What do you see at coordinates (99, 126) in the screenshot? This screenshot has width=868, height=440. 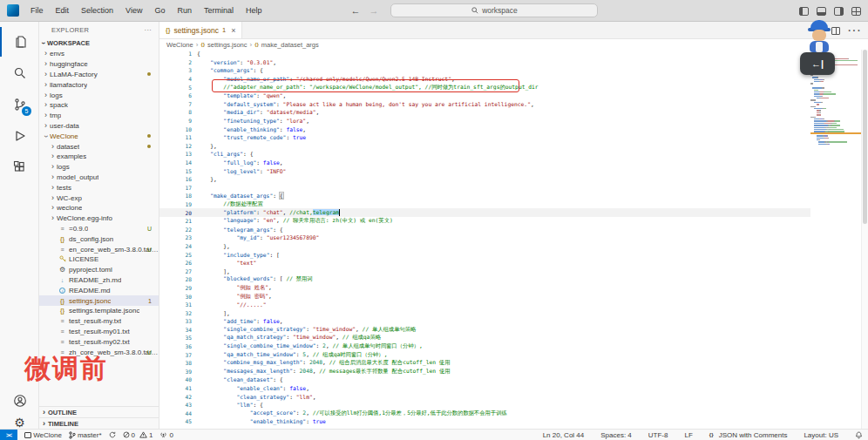 I see `tree-folder-user-data: ›user-data` at bounding box center [99, 126].